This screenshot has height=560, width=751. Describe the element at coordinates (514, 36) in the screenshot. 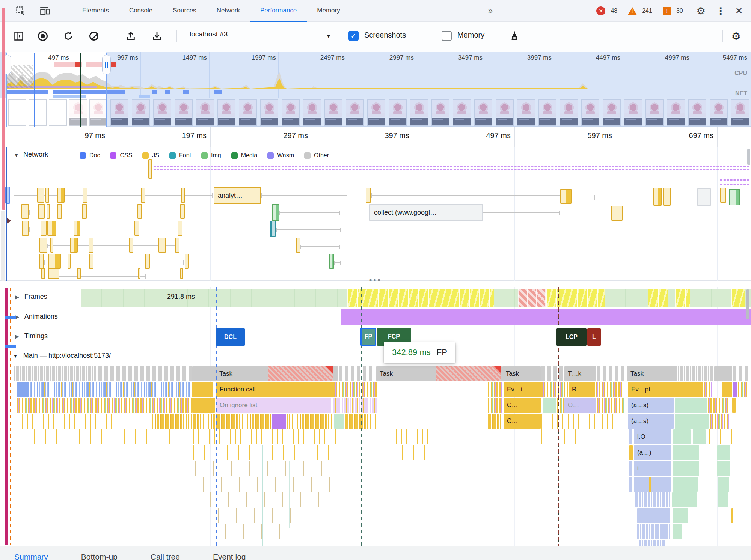

I see `garbage-collect-icon` at that location.